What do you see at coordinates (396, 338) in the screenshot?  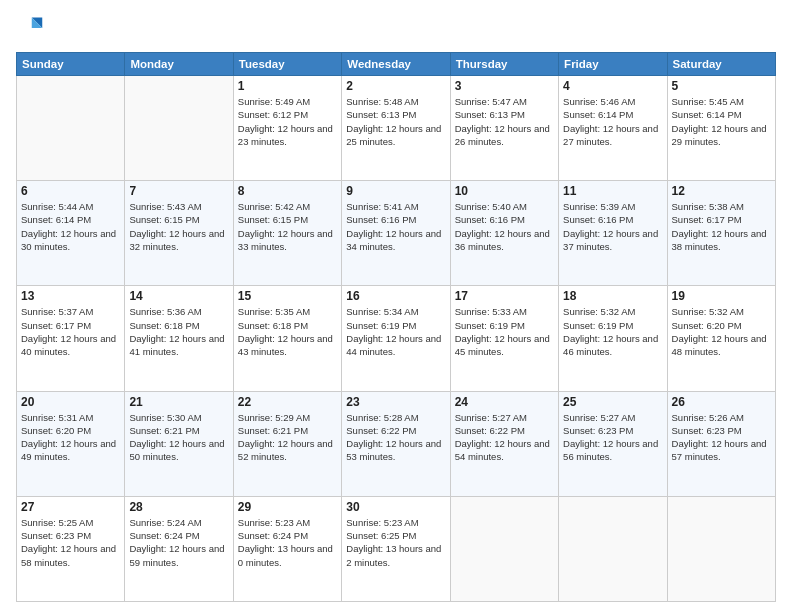 I see `table-row: 16Sunrise: 5:34 AM Sunset: 6:19 PM Dayli…` at bounding box center [396, 338].